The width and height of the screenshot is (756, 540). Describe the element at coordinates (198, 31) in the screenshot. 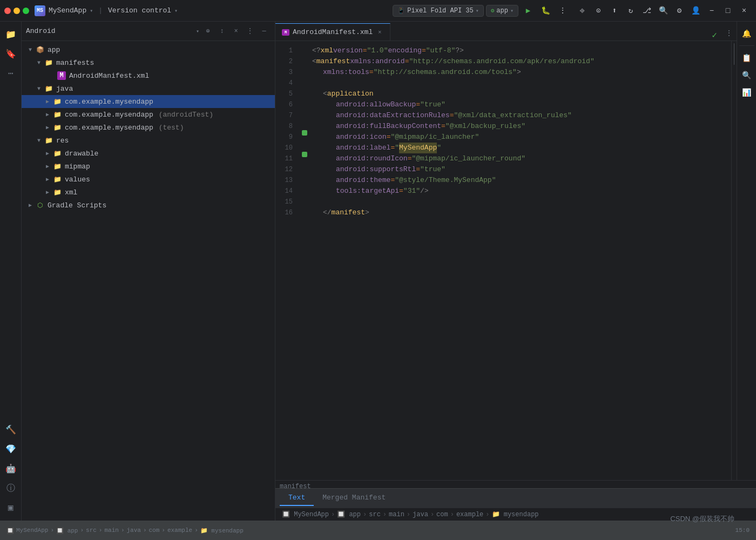

I see `sidebar-title-arrow: ▾` at that location.